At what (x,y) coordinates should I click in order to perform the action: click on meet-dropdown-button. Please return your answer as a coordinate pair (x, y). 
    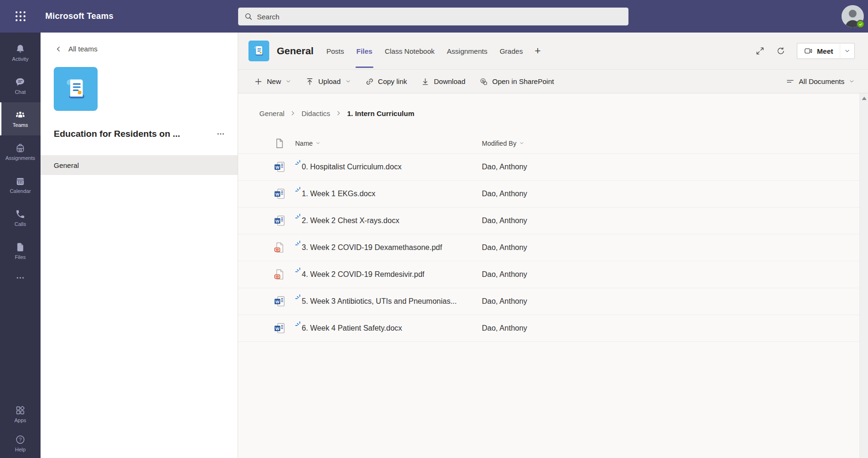
    Looking at the image, I should click on (847, 51).